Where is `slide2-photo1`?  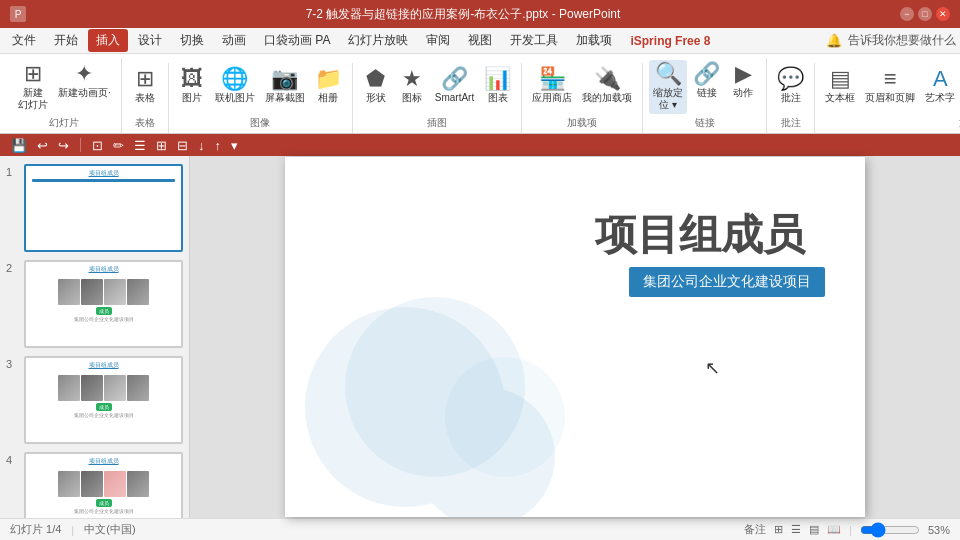 slide2-photo1 is located at coordinates (69, 292).